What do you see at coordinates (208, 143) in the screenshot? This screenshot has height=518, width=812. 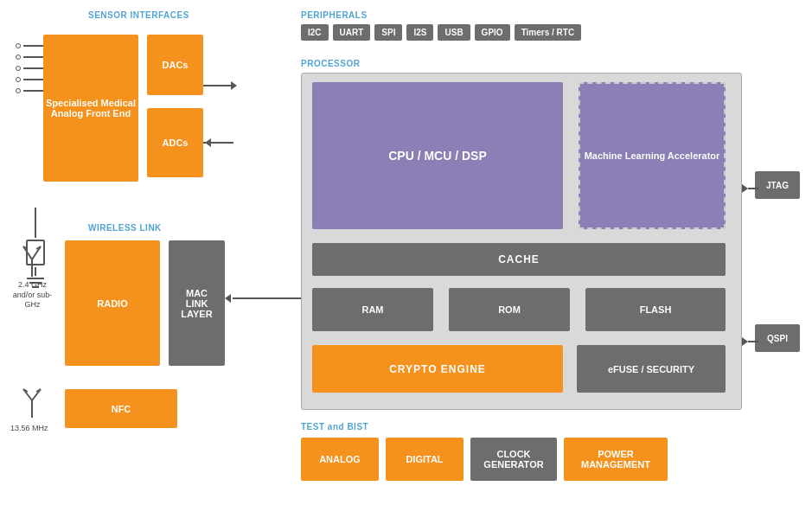 I see `adc-arrowhead` at bounding box center [208, 143].